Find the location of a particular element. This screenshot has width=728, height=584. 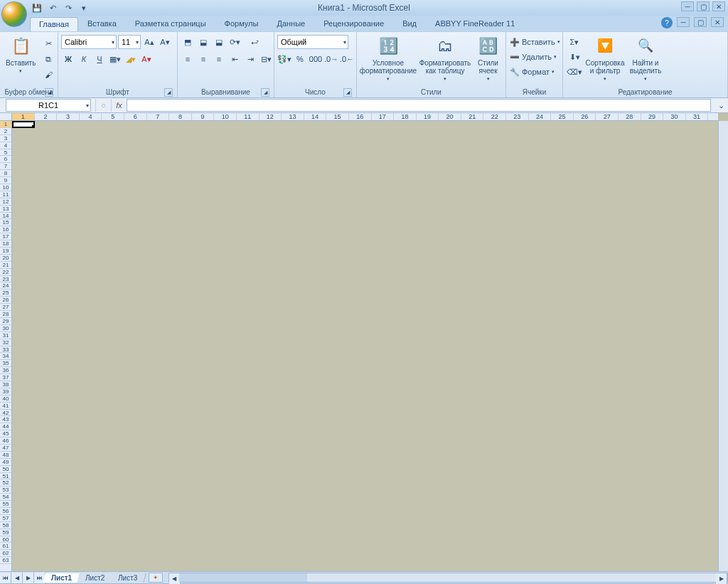

font-name-combo: Calibri is located at coordinates (89, 42).